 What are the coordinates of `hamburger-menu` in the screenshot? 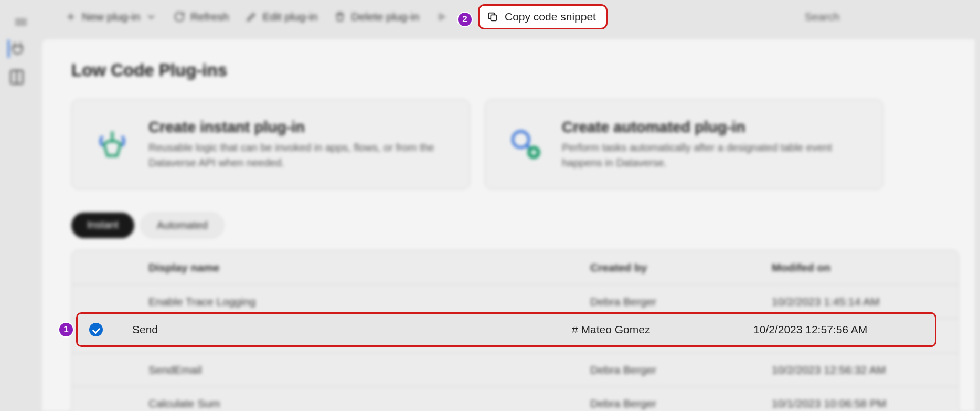 It's located at (21, 22).